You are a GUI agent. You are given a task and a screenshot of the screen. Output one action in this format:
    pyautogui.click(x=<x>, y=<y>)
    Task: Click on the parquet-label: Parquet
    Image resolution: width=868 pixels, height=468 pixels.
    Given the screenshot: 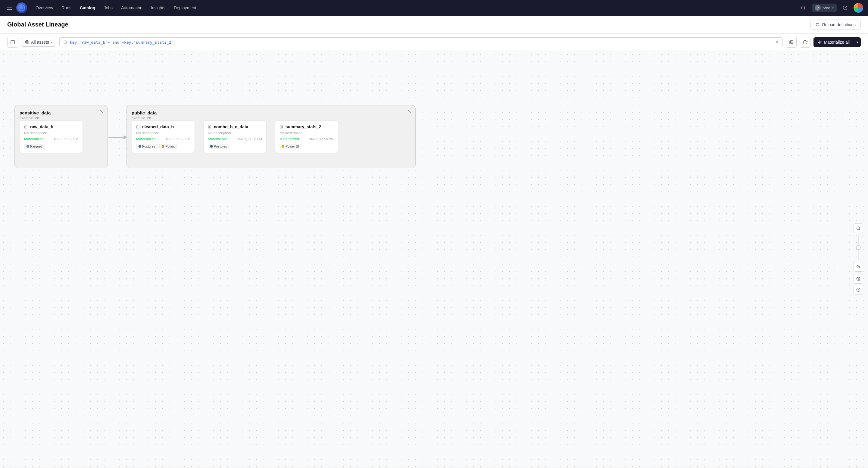 What is the action you would take?
    pyautogui.click(x=36, y=146)
    